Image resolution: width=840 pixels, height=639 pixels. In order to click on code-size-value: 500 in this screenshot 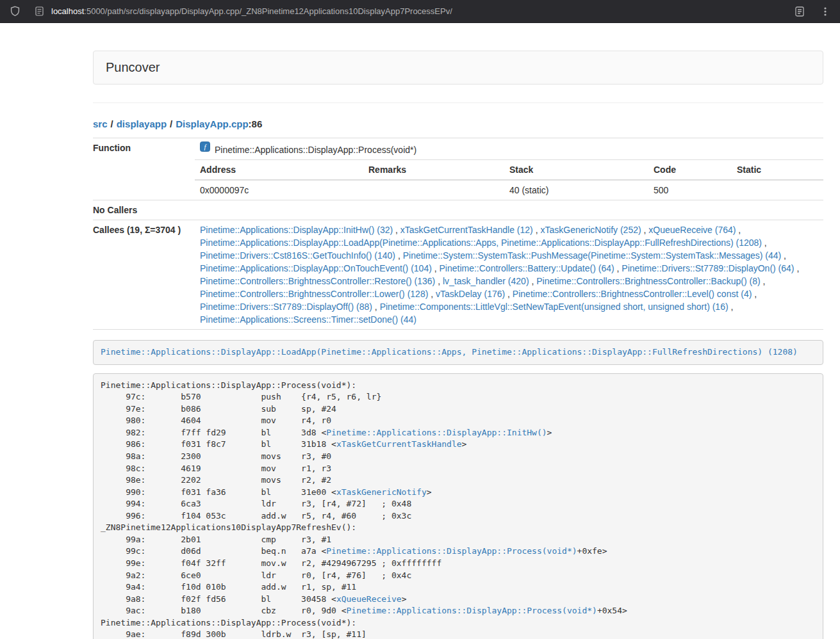, I will do `click(690, 190)`.